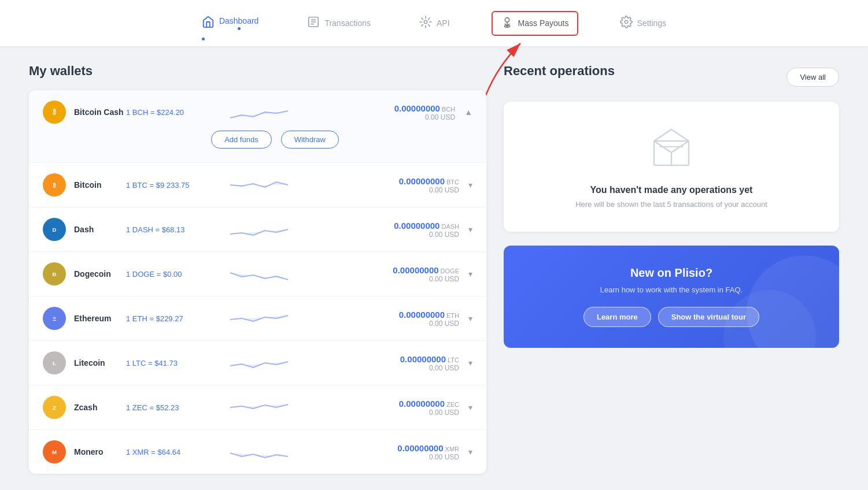 The image size is (868, 490). Describe the element at coordinates (471, 185) in the screenshot. I see `btc-chevron: ▾` at that location.